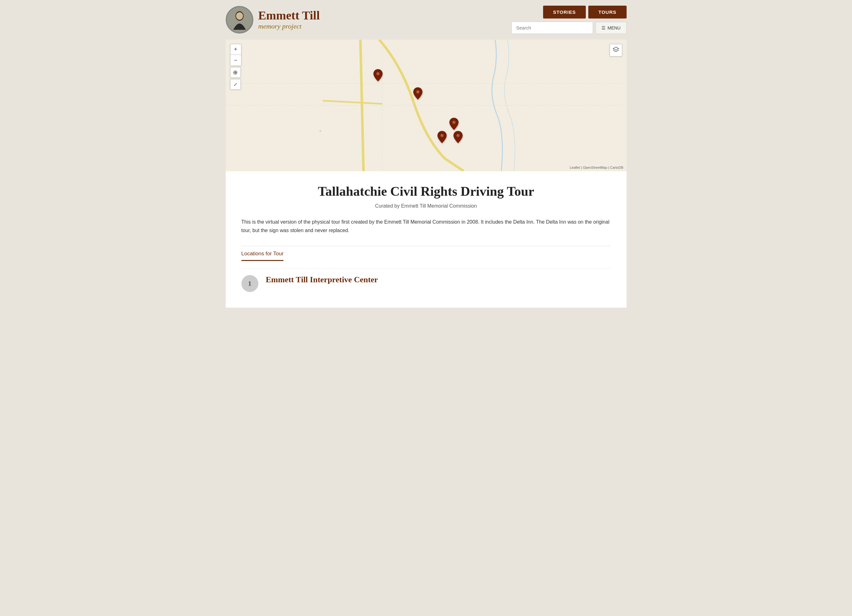  I want to click on fullscreen-icon: ⤢, so click(236, 84).